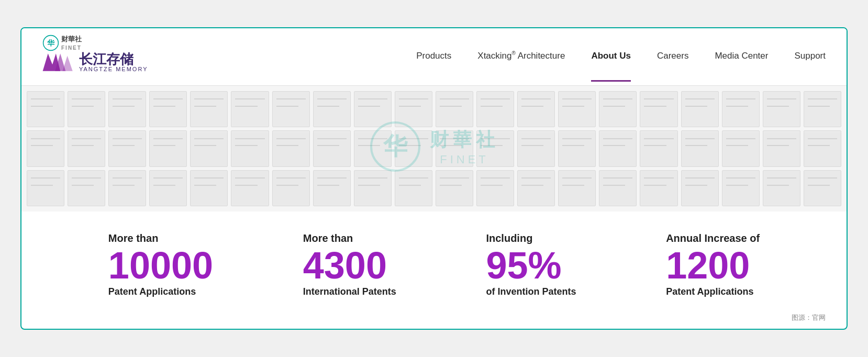 This screenshot has width=868, height=357. What do you see at coordinates (51, 43) in the screenshot?
I see `svg-text: 华` at bounding box center [51, 43].